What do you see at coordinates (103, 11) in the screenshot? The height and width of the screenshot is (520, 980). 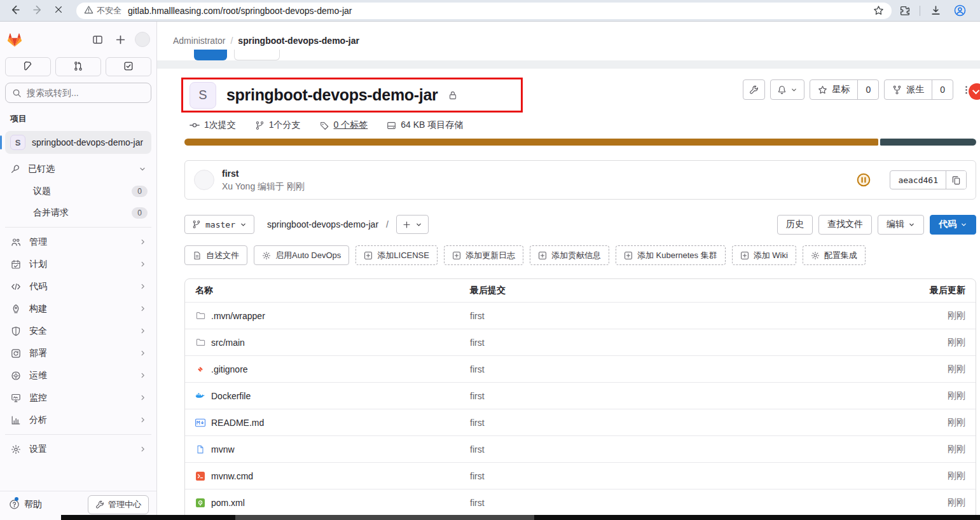 I see `security-chip: 不安全` at bounding box center [103, 11].